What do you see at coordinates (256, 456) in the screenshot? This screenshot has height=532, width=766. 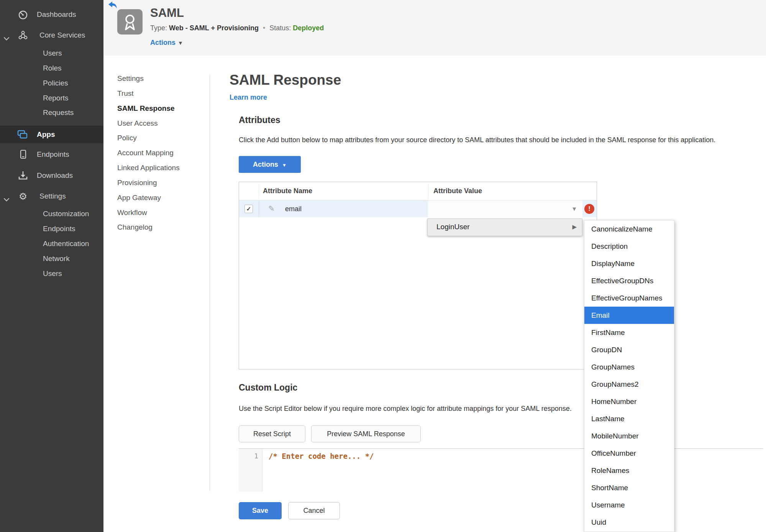 I see `line-number: 1` at bounding box center [256, 456].